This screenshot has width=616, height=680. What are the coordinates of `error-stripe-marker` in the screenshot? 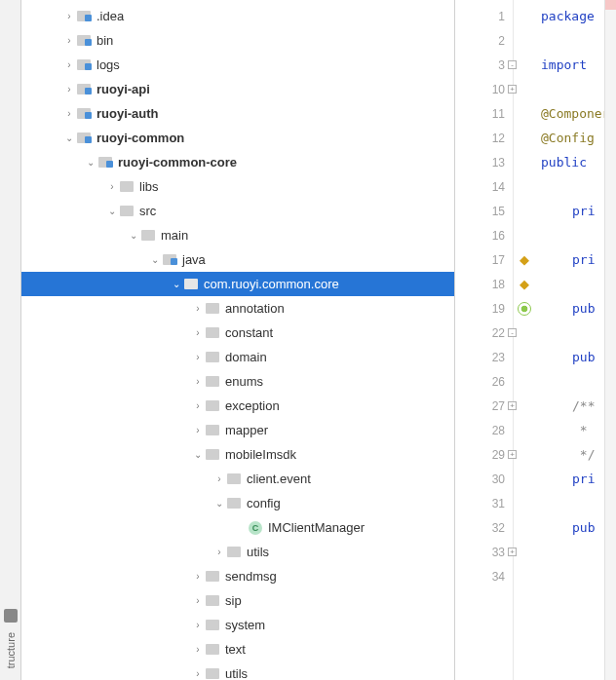 It's located at (610, 5).